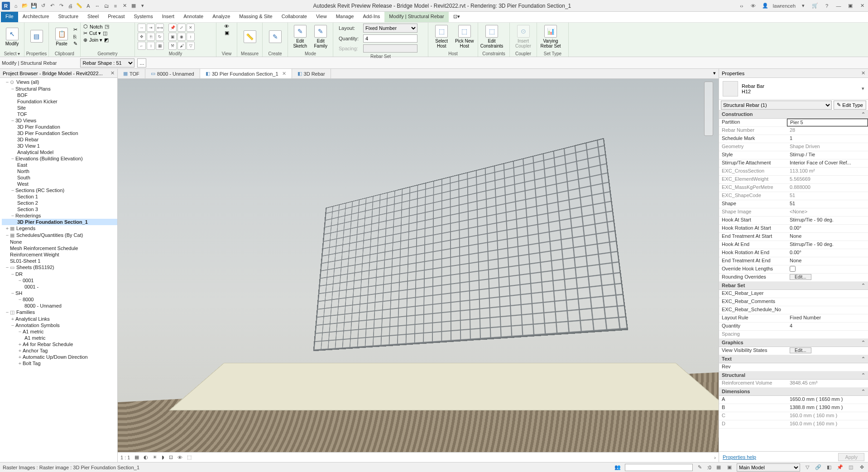 The height and width of the screenshot is (472, 868). I want to click on close-views-icon: ✕, so click(125, 6).